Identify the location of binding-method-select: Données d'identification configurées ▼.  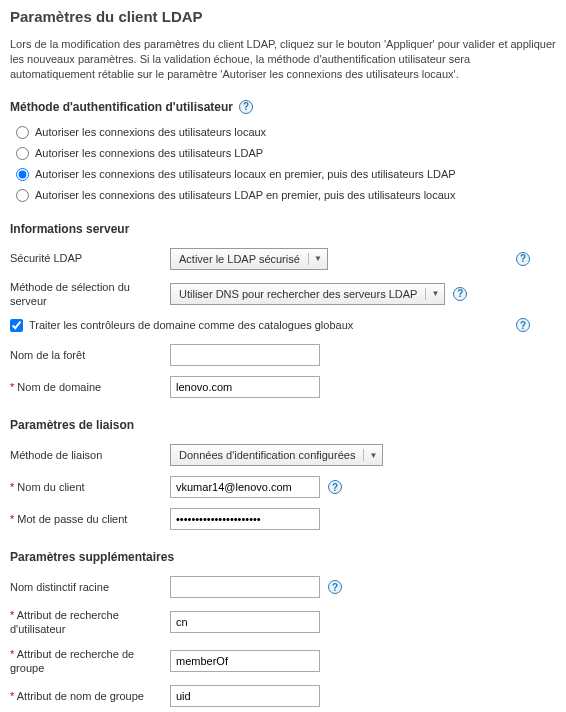
(276, 455).